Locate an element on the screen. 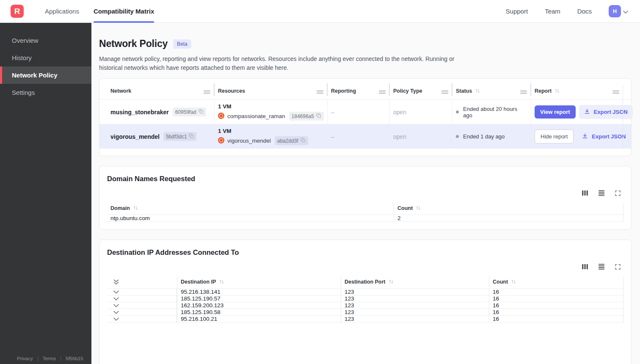 Image resolution: width=640 pixels, height=364 pixels. column-header-expander is located at coordinates (142, 282).